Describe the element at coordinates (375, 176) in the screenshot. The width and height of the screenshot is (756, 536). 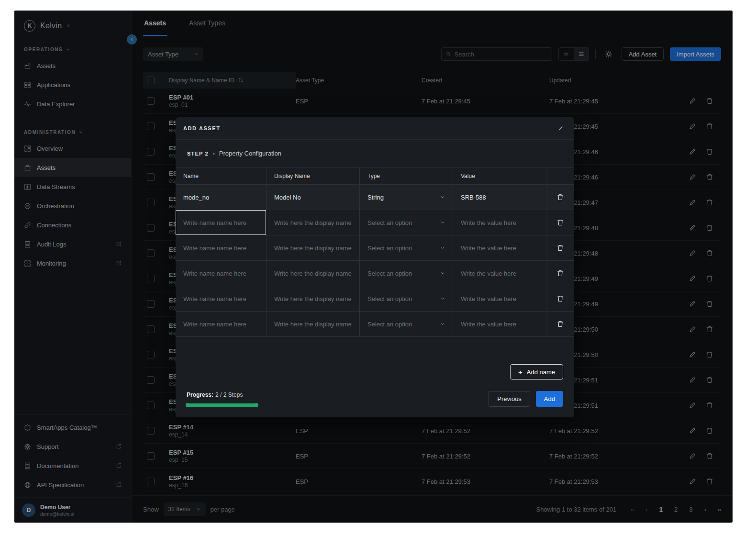
I see `property-table-header: Name Display Name Type Value` at that location.